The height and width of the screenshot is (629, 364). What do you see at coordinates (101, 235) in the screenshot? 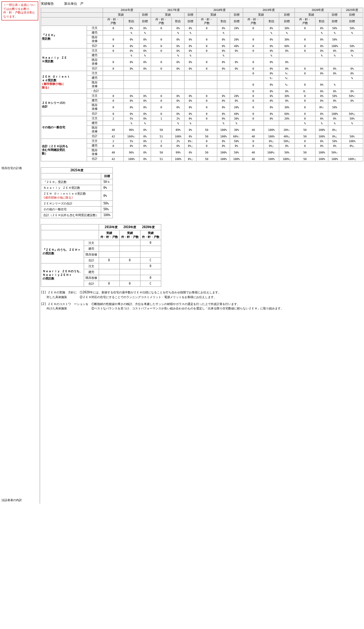
I see `plus-col-header-row: 実績件・軒・戸数 実績件・軒・戸数 実績件・軒・戸数` at bounding box center [101, 235].